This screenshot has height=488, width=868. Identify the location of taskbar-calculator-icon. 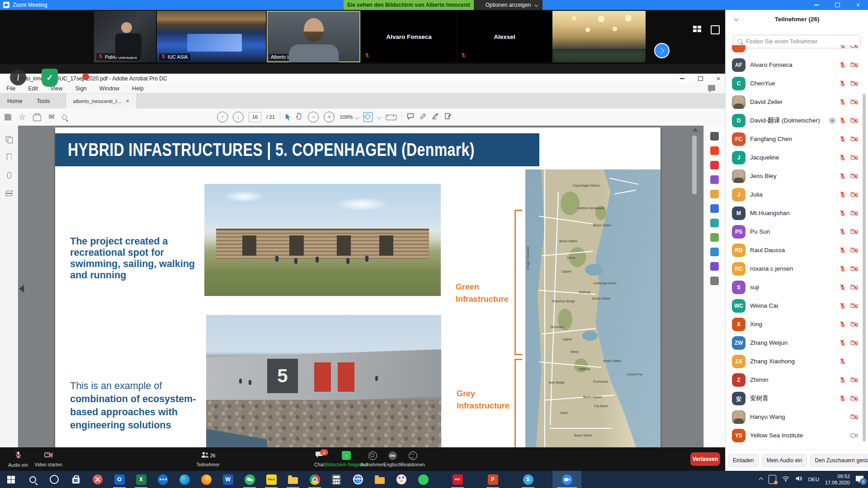
(336, 479).